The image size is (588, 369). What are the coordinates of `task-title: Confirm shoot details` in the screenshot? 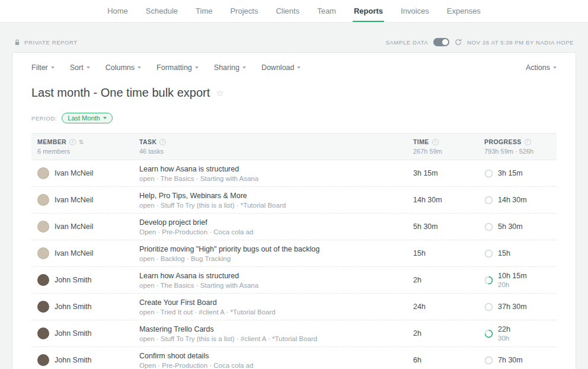 It's located at (271, 356).